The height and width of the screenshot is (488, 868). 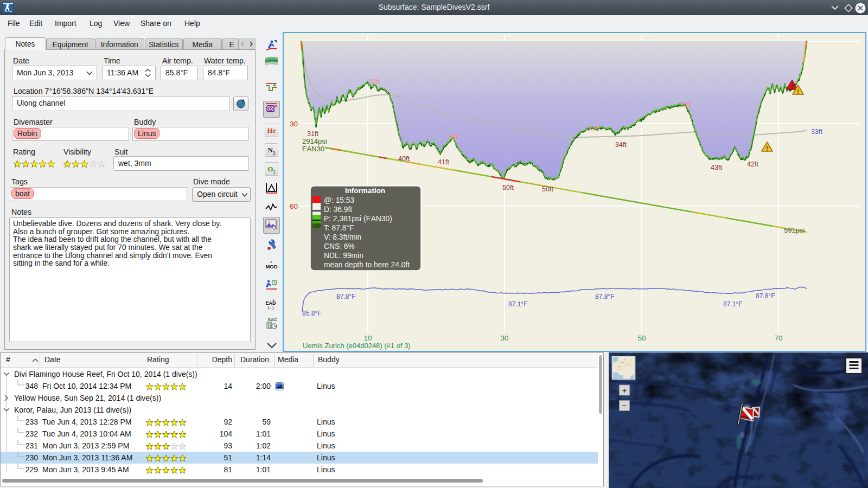 What do you see at coordinates (817, 132) in the screenshot?
I see `svg-text: 33ft` at bounding box center [817, 132].